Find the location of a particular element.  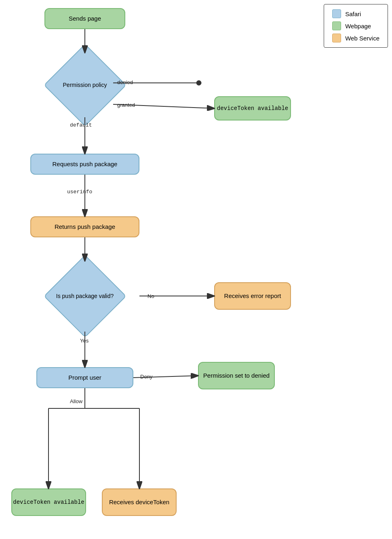

permission-policy-label: Permission policy is located at coordinates (85, 85).